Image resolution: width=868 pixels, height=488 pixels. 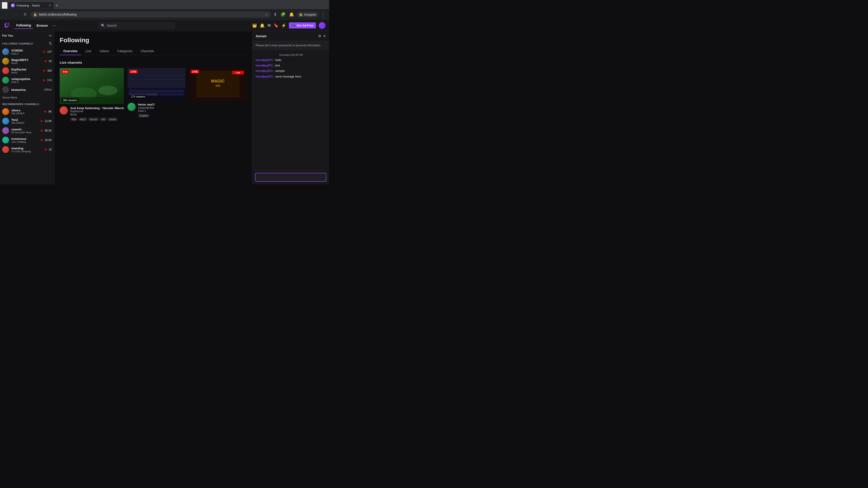 What do you see at coordinates (218, 84) in the screenshot?
I see `magic-thumbnail: MAGIC 899 LIVE LIVE` at bounding box center [218, 84].